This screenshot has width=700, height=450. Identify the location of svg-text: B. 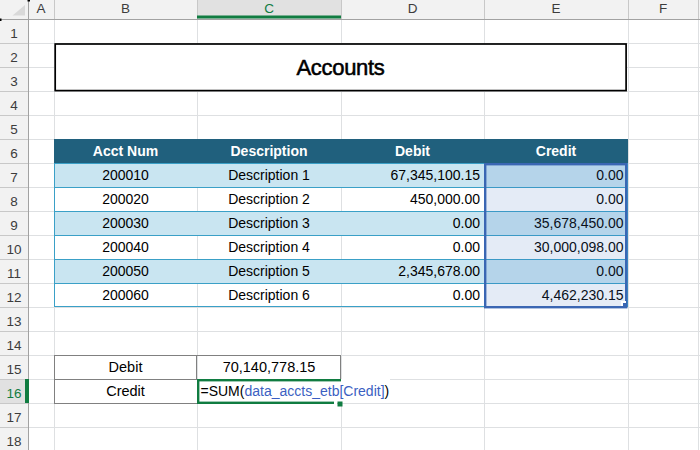
(126, 8).